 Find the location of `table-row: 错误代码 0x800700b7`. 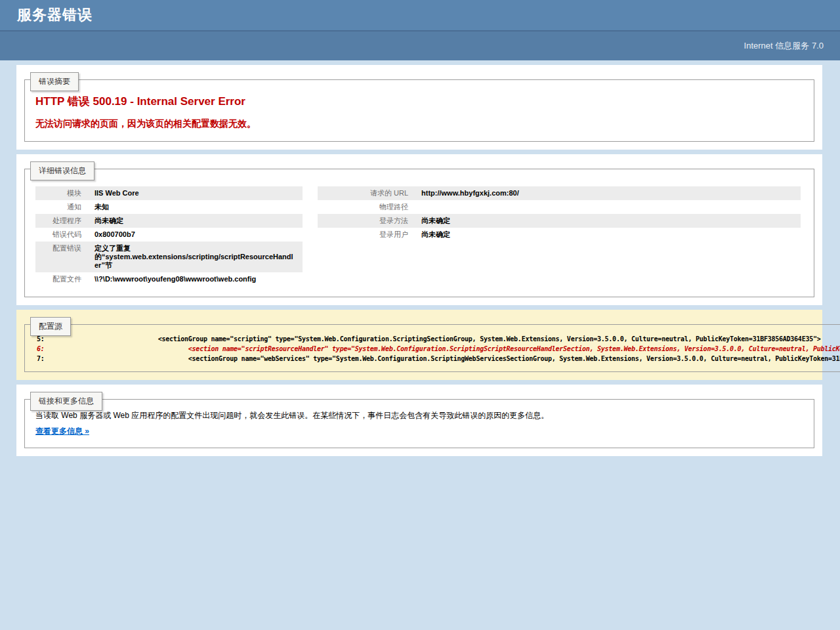

table-row: 错误代码 0x800700b7 is located at coordinates (169, 235).